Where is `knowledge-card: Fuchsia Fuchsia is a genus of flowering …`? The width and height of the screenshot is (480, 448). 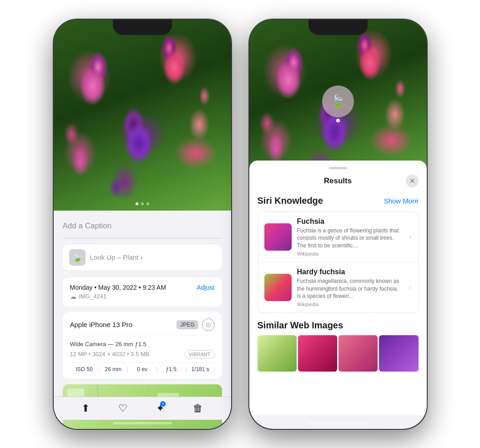
knowledge-card: Fuchsia Fuchsia is a genus of flowering … is located at coordinates (338, 262).